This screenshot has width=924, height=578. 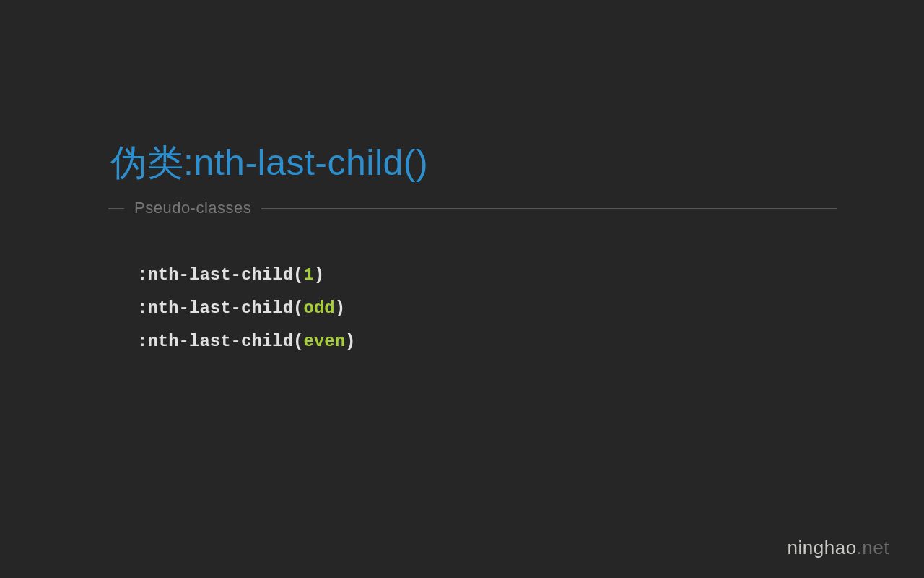 What do you see at coordinates (839, 548) in the screenshot?
I see `watermark: ninghao.net` at bounding box center [839, 548].